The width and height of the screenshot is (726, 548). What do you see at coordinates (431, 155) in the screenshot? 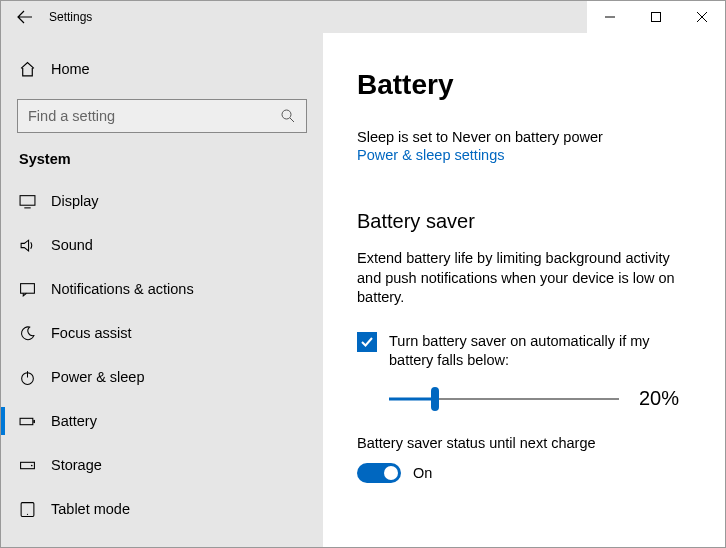
I see `power-sleep-link: Power & sleep settings` at bounding box center [431, 155].